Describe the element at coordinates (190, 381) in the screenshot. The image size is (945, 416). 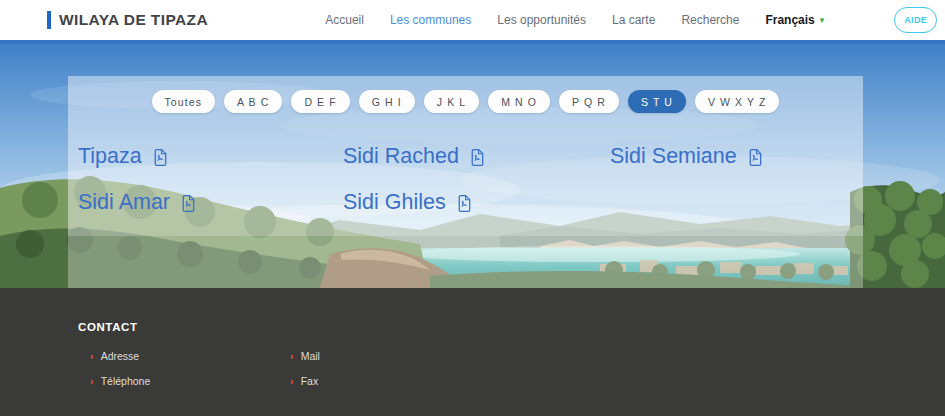
I see `contact-link: › Téléphone` at that location.